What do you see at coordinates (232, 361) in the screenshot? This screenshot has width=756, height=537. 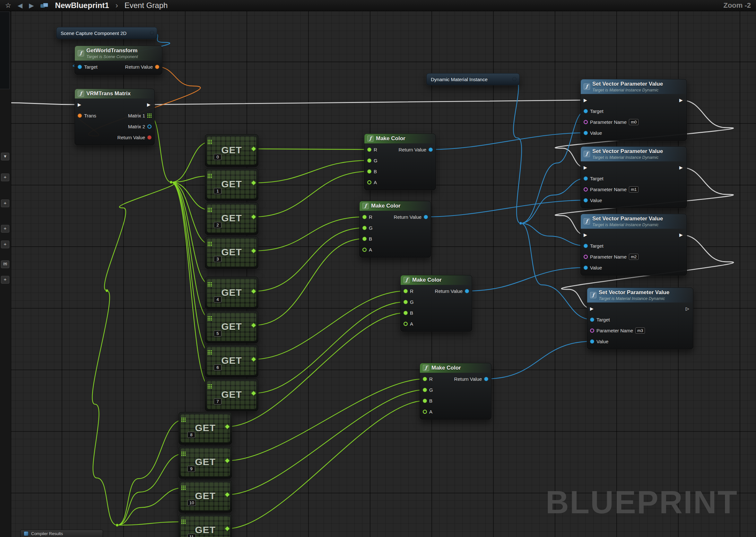 I see `node-get6: GET6` at bounding box center [232, 361].